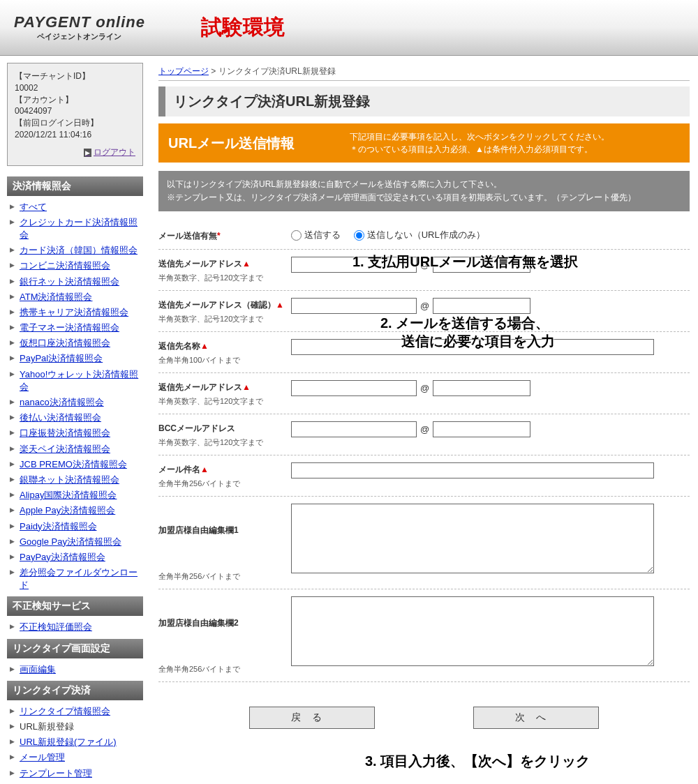 This screenshot has height=784, width=698. Describe the element at coordinates (75, 123) in the screenshot. I see `last-login-label: 【前回ログイン日時】` at that location.